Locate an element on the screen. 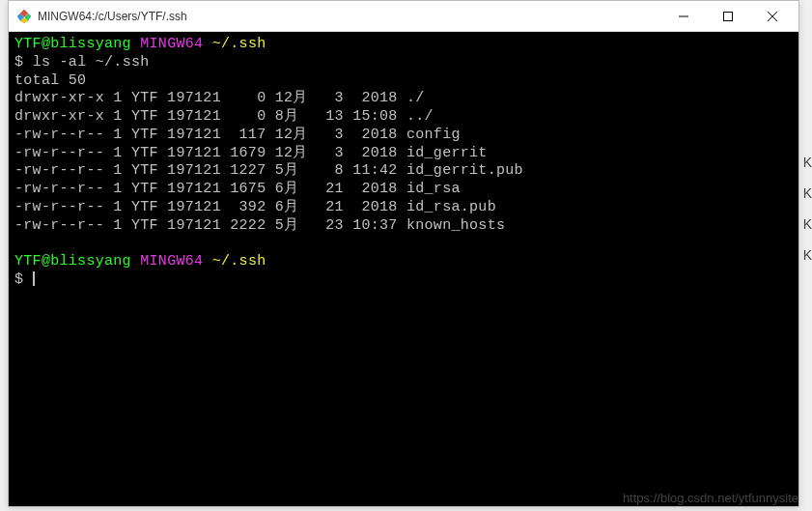 This screenshot has width=812, height=511. file-entry: -rw-r--r-- 1 YTF 197121 392 6月 21 2018 i… is located at coordinates (404, 209).